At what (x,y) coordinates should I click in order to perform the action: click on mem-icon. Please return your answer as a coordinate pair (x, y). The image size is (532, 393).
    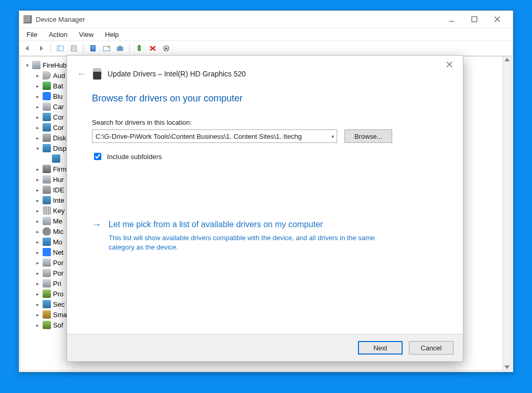
    Looking at the image, I should click on (47, 221).